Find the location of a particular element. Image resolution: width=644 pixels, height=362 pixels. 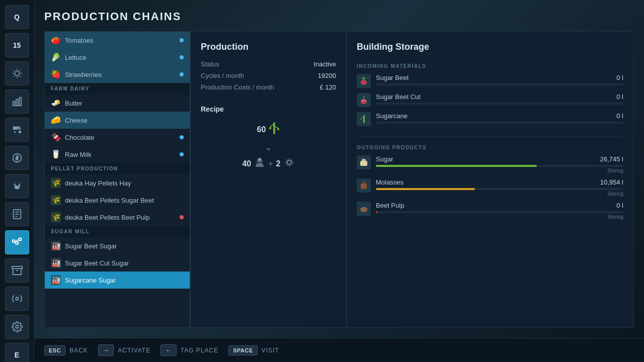

chain-item-sugarcane-sugar: 🏭 Sugarcane Sugar is located at coordinates (117, 280).